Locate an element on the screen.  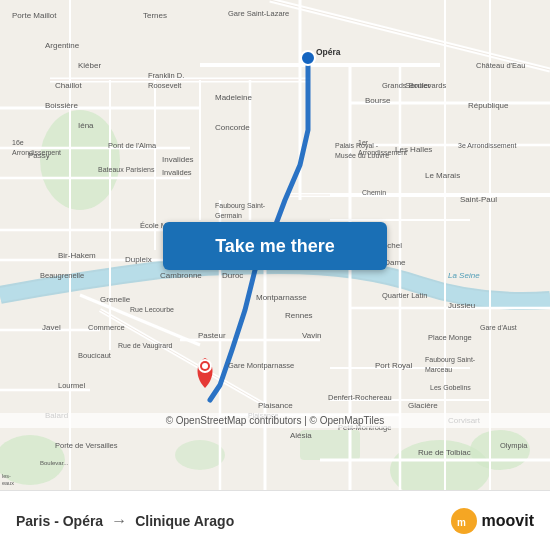
svg-text: les- is located at coordinates (6, 476).